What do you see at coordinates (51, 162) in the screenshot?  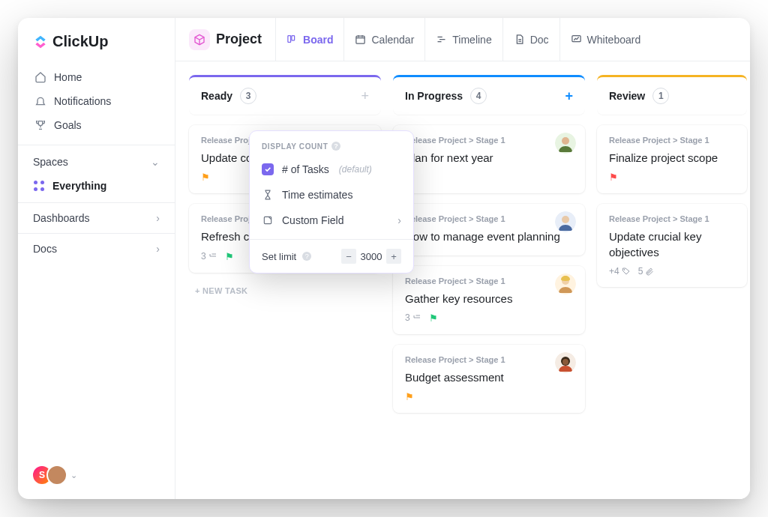 I see `spaces-label: Spaces` at bounding box center [51, 162].